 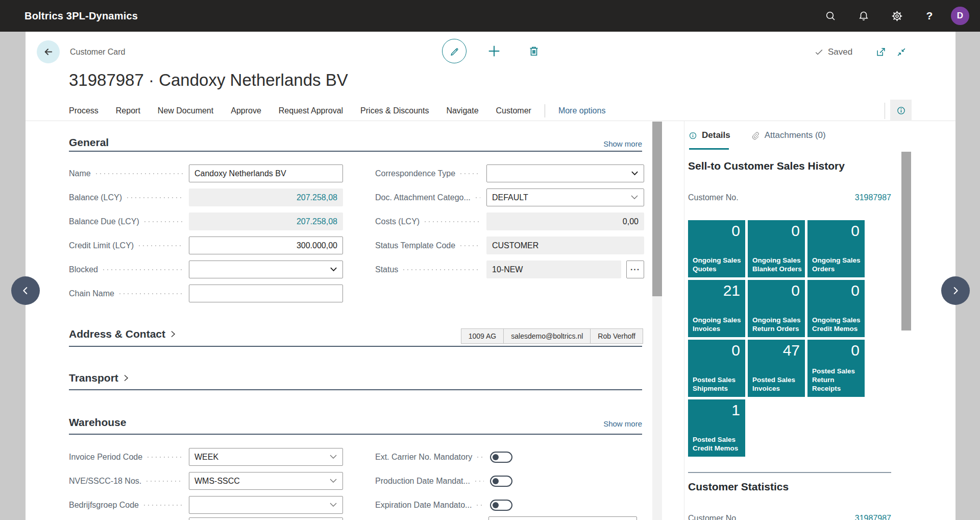 I want to click on invoice-period-select: WEEK, so click(x=266, y=457).